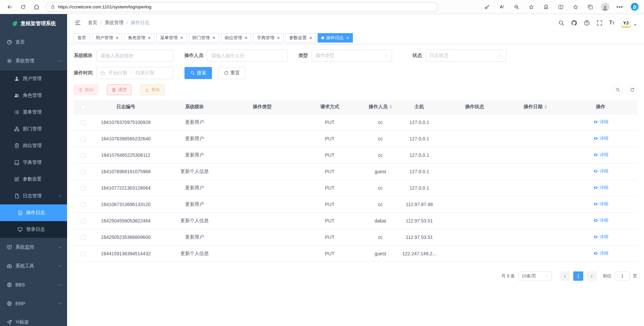 The height and width of the screenshot is (326, 644). Describe the element at coordinates (592, 276) in the screenshot. I see `next-page-button: ›` at that location.